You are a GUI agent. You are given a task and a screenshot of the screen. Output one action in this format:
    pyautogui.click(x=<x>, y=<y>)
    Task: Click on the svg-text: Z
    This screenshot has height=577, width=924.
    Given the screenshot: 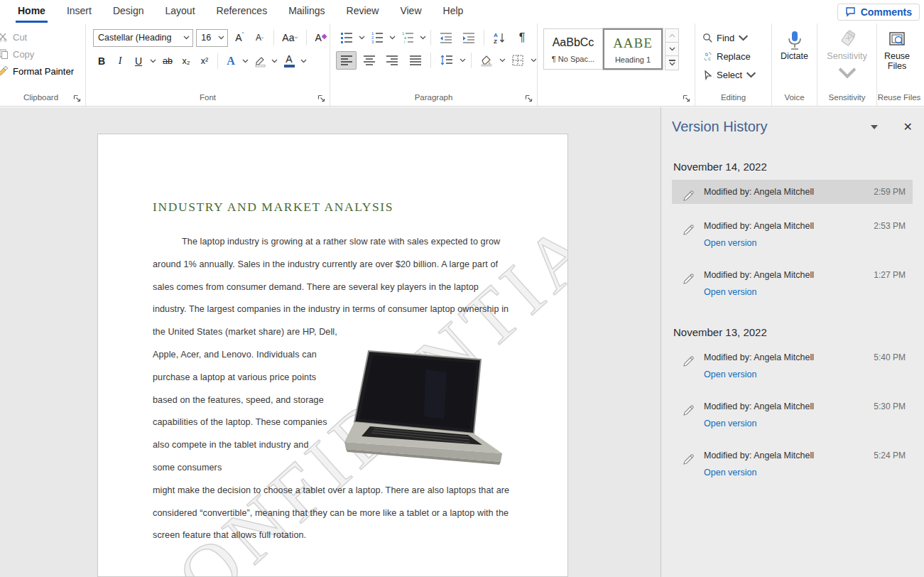 What is the action you would take?
    pyautogui.click(x=496, y=41)
    